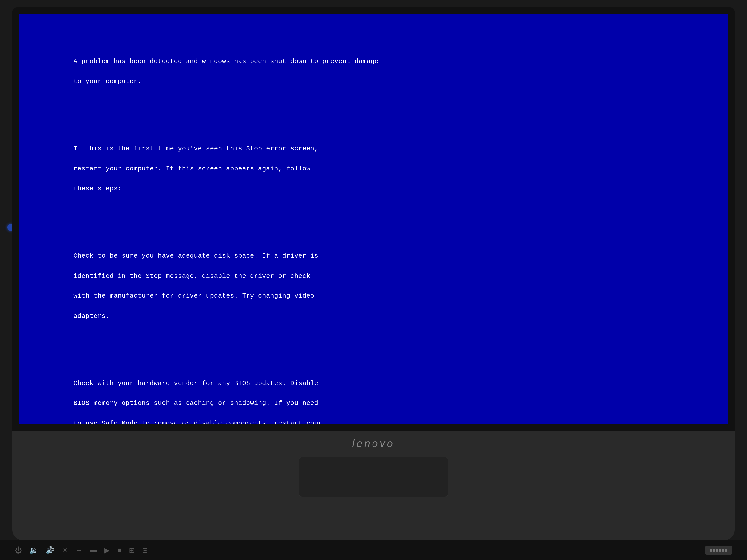  Describe the element at coordinates (374, 286) in the screenshot. I see `bsod-paragraph-3: Check to be sure you have adequate disk …` at that location.